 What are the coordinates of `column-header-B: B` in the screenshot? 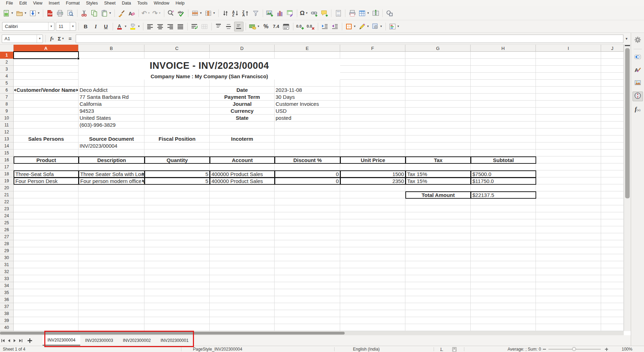 It's located at (112, 48).